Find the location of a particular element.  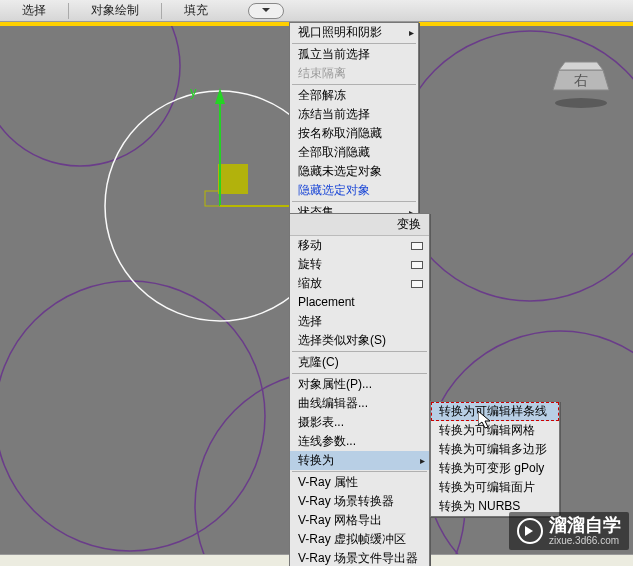

menu-dope-sheet: 摄影表... is located at coordinates (360, 422).